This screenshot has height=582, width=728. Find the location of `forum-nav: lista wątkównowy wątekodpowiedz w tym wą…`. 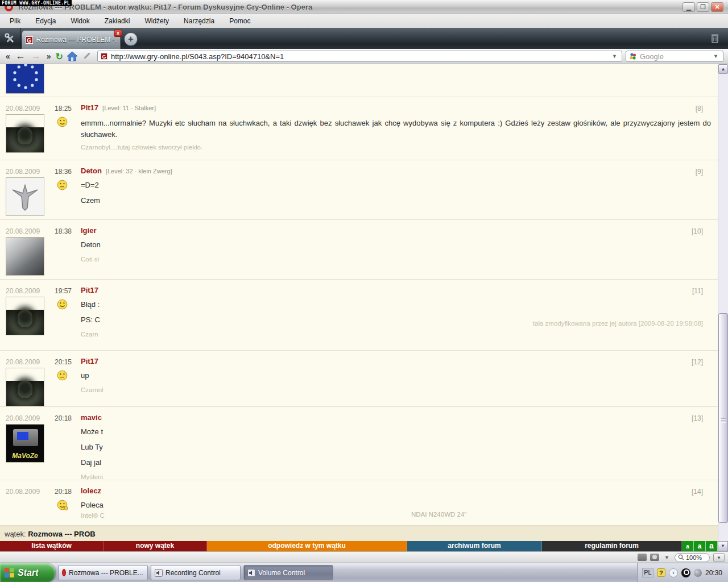

forum-nav: lista wątkównowy wątekodpowiedz w tym wą… is located at coordinates (359, 546).